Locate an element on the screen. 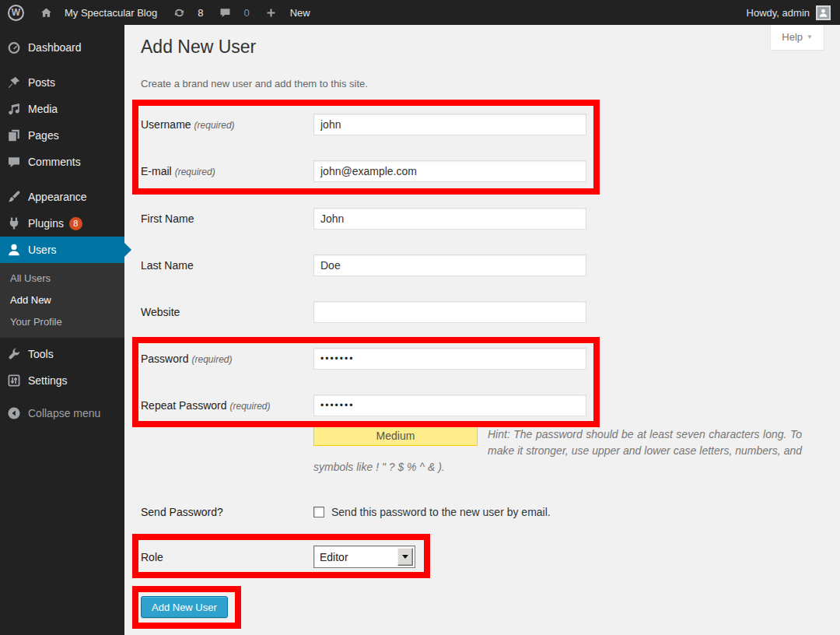 The width and height of the screenshot is (840, 635). sidebar-item-label: Media is located at coordinates (43, 109).